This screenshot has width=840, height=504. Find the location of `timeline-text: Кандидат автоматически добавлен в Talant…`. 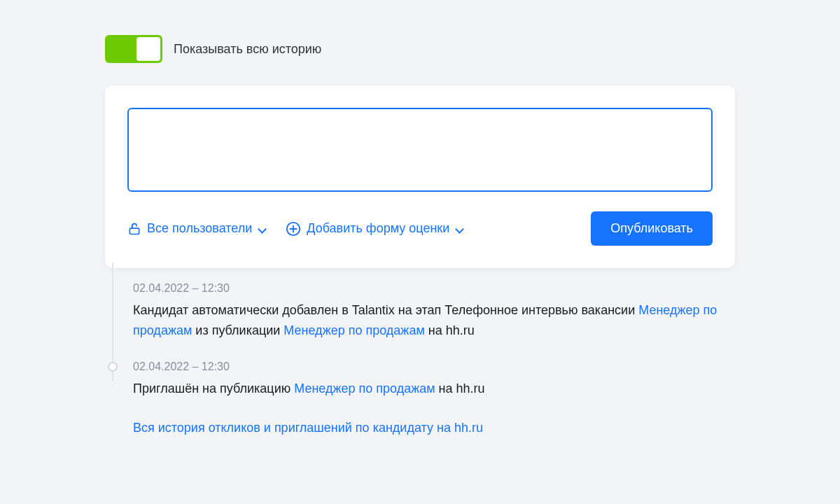

timeline-text: Кандидат автоматически добавлен в Talant… is located at coordinates (434, 321).